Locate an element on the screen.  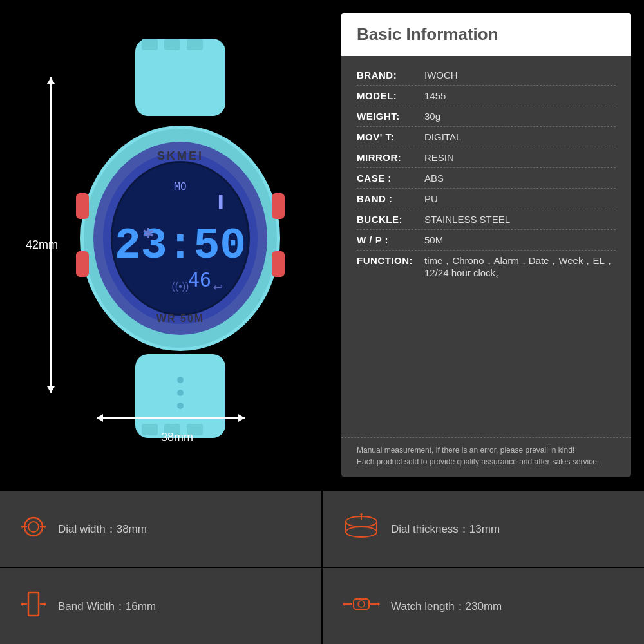
info-val-4: RESIN is located at coordinates (520, 157).